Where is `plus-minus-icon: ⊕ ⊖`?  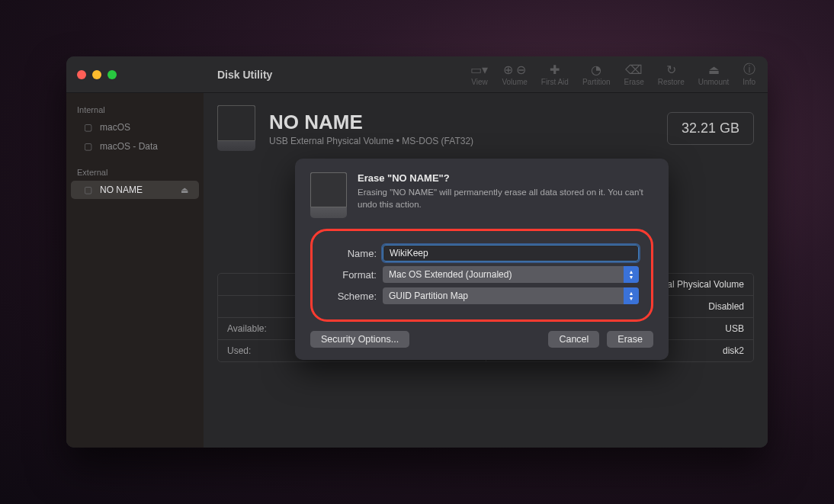
plus-minus-icon: ⊕ ⊖ is located at coordinates (515, 69).